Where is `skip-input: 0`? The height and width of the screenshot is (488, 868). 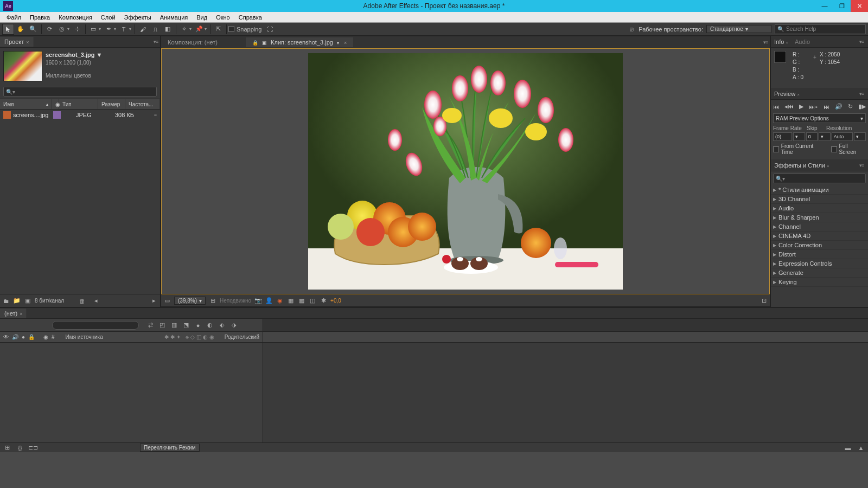 skip-input: 0 is located at coordinates (812, 137).